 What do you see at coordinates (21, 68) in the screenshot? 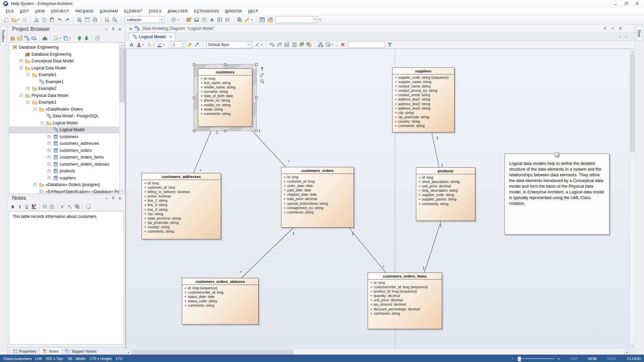
I see `collapse-icon: −` at bounding box center [21, 68].